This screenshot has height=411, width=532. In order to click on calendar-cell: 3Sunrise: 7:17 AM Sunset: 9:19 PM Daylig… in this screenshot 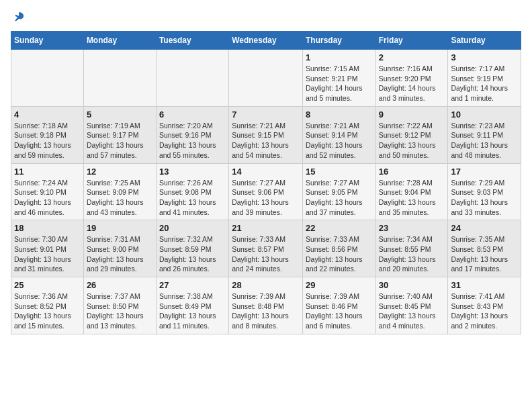, I will do `click(485, 78)`.